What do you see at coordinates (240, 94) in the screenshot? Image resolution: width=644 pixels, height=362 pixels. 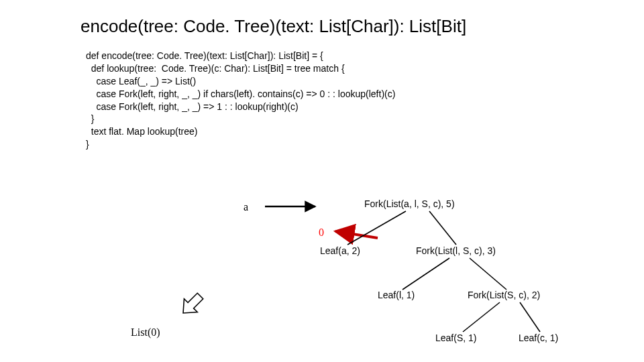 I see `code-line-4: case Fork(left, right, _, _) if chars(le…` at bounding box center [240, 94].